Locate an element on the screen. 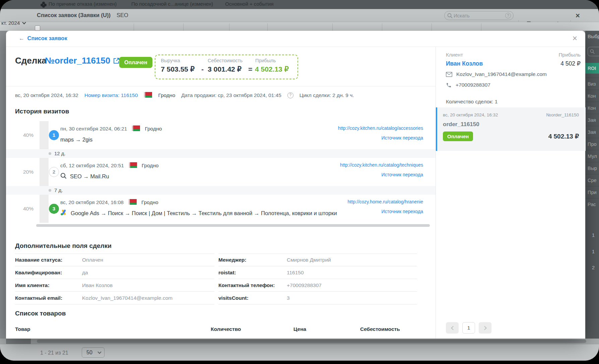  products-col-product: Товар is located at coordinates (23, 329).